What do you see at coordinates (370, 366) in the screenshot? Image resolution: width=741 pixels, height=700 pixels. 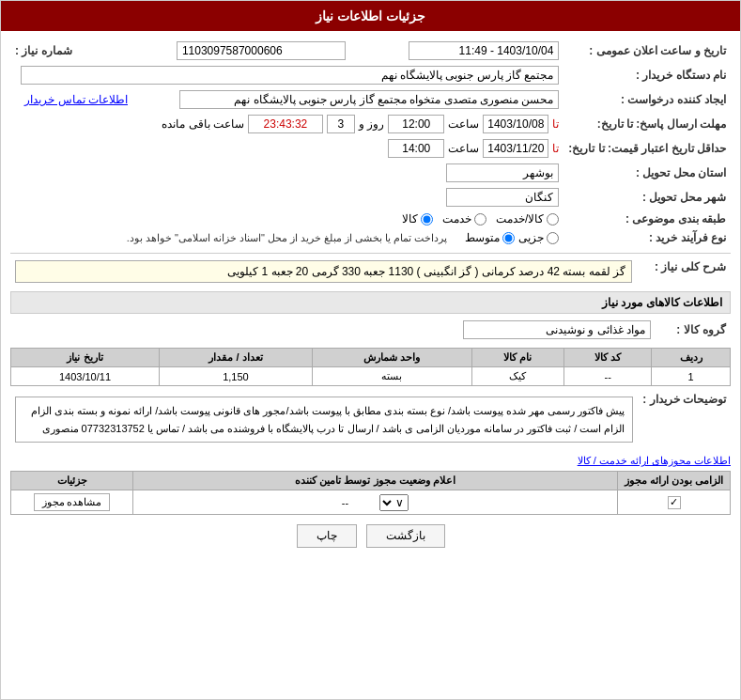 I see `goods-table: ردیف کد کالا نام کالا واحد شمارش تعداد /…` at bounding box center [370, 366].